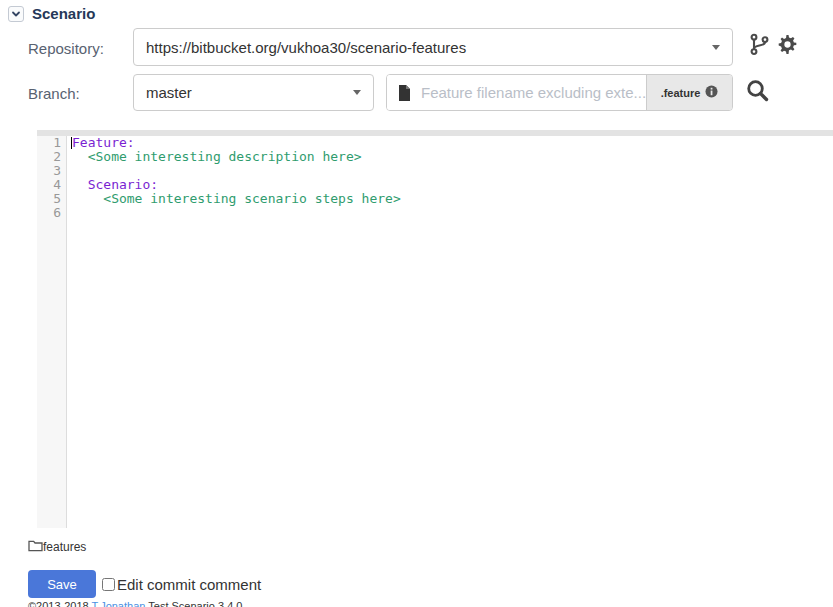  What do you see at coordinates (49, 213) in the screenshot?
I see `line-number: 6` at bounding box center [49, 213].